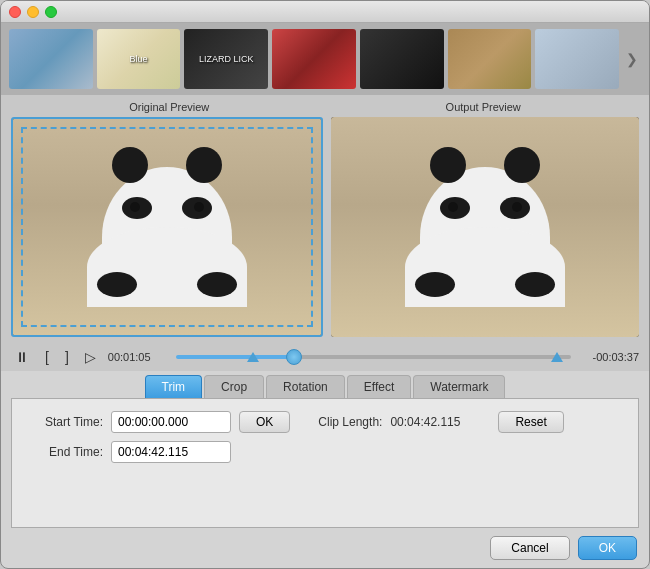  Describe the element at coordinates (33, 12) in the screenshot. I see `minimize-button` at that location.